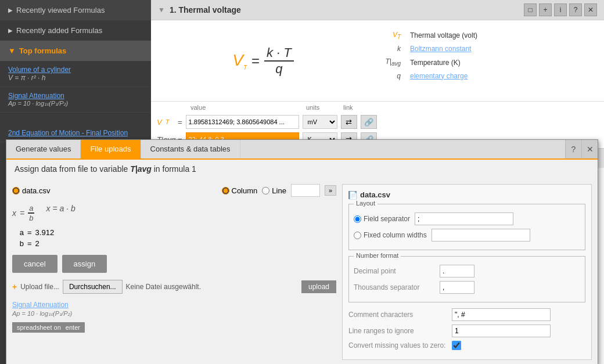 Image resolution: width=604 pixels, height=364 pixels. What do you see at coordinates (457, 287) in the screenshot?
I see `thousands-sep-input` at bounding box center [457, 287].